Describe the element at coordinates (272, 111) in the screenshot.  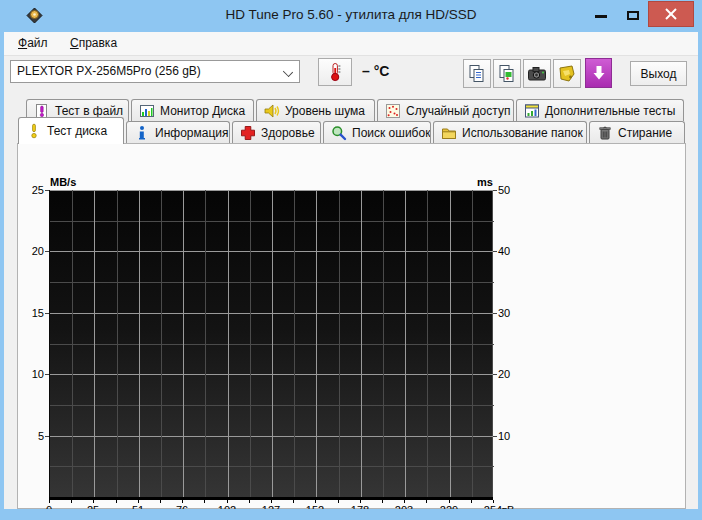
I see `noise-level-icon` at that location.